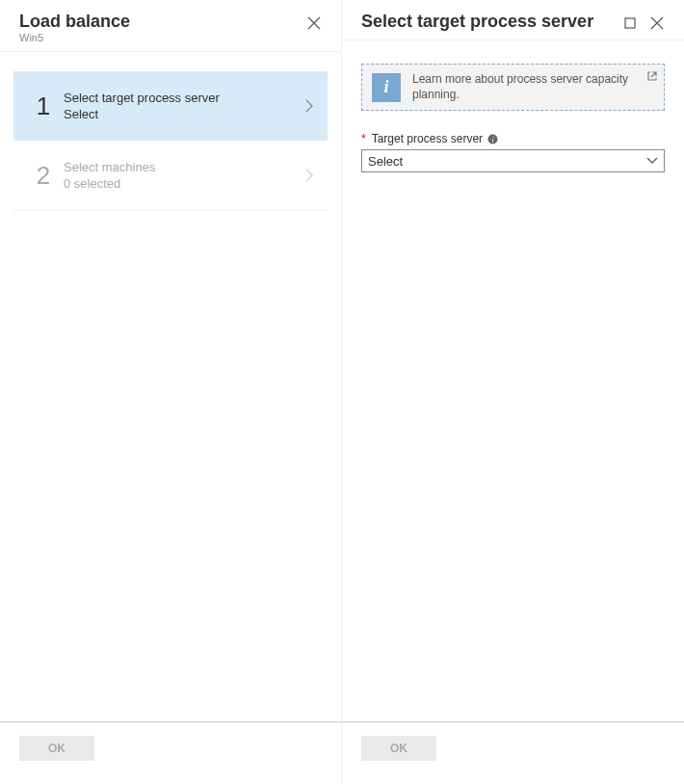  What do you see at coordinates (492, 139) in the screenshot?
I see `info-tooltip-icon: i` at bounding box center [492, 139].